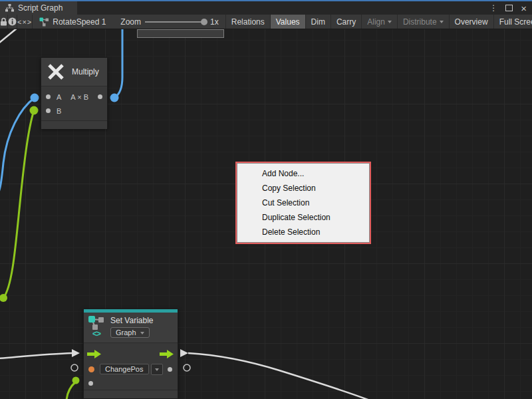 The width and height of the screenshot is (532, 399). I want to click on window-controls: ⋮ ×, so click(511, 8).